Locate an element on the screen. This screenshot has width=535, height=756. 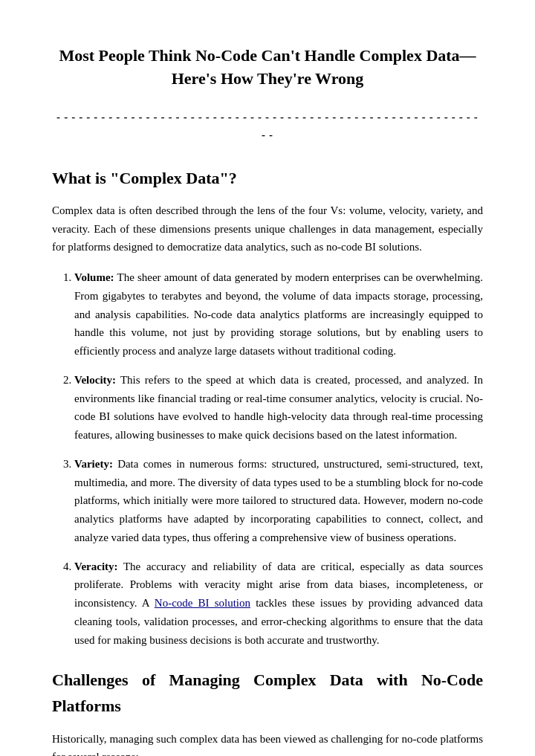
main-title: Most People Think No-Code Can't Handle C… is located at coordinates (268, 68).